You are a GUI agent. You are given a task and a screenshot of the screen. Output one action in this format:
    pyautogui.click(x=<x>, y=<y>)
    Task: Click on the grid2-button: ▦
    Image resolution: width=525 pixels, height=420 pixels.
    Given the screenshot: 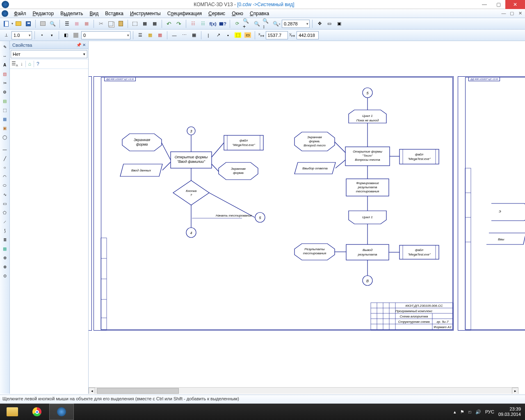 What is the action you would take?
    pyautogui.click(x=194, y=35)
    